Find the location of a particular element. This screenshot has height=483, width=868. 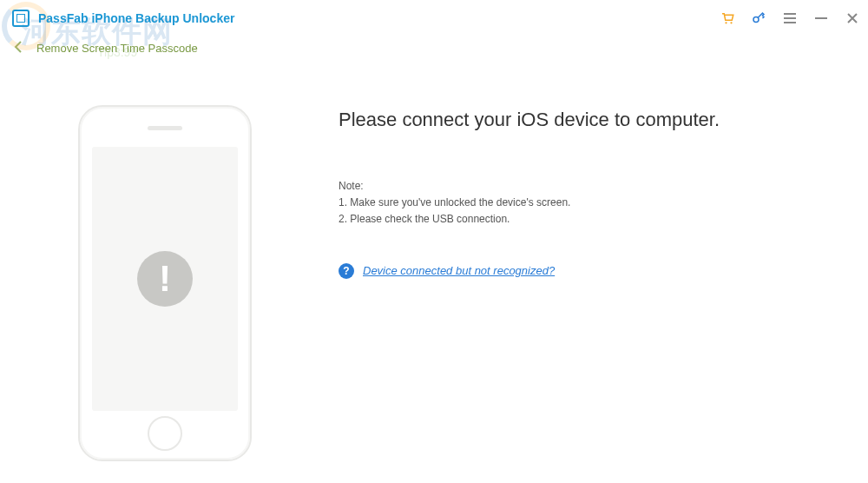

close-icon is located at coordinates (852, 18).